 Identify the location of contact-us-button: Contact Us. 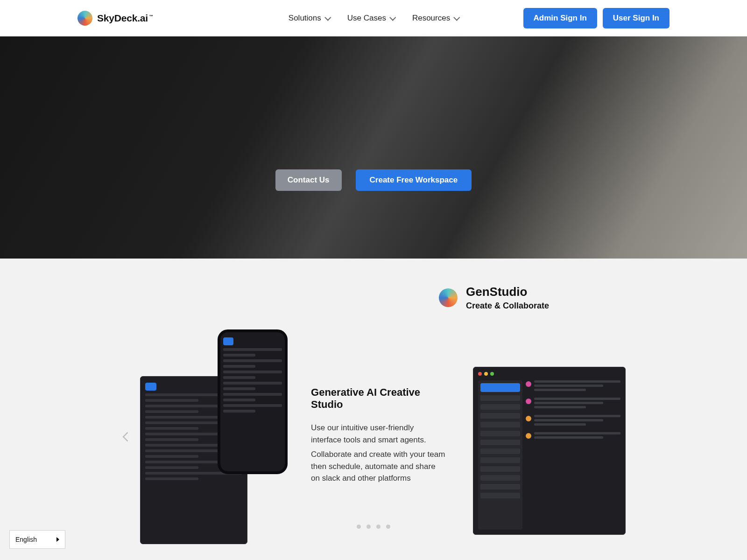
(309, 180).